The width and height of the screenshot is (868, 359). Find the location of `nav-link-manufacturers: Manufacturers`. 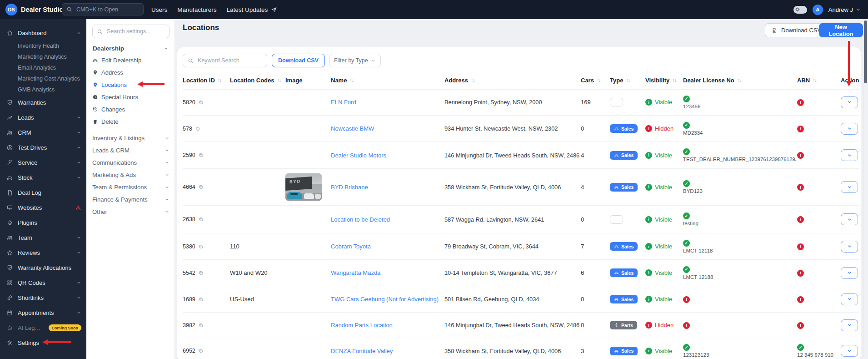

nav-link-manufacturers: Manufacturers is located at coordinates (197, 10).